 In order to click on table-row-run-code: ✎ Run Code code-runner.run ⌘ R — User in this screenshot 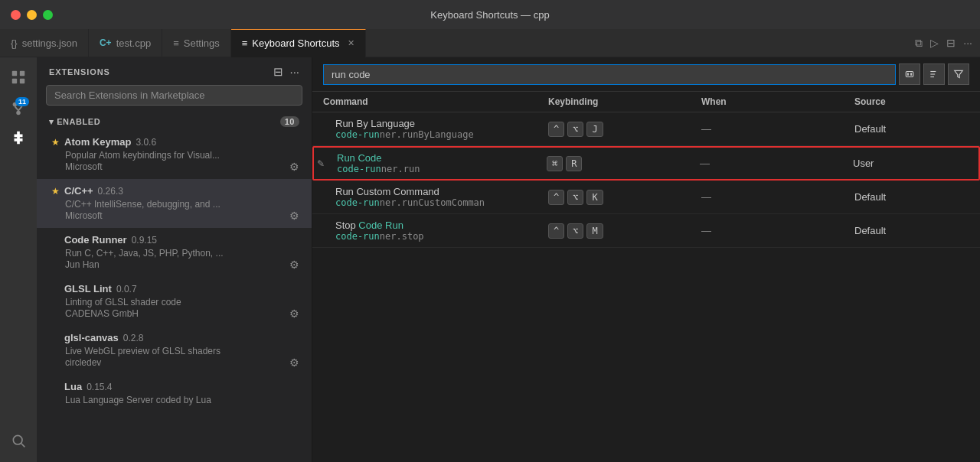, I will do `click(646, 164)`.